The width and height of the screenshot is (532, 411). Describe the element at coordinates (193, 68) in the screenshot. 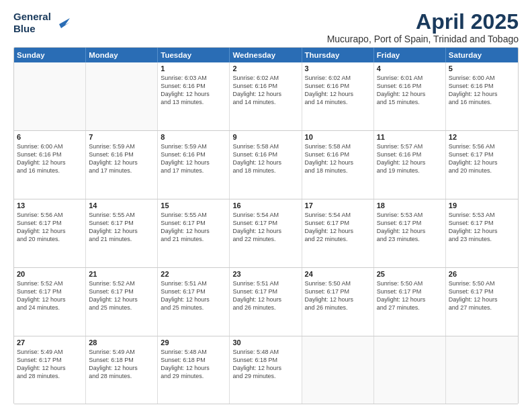

I see `day-number: 1` at that location.